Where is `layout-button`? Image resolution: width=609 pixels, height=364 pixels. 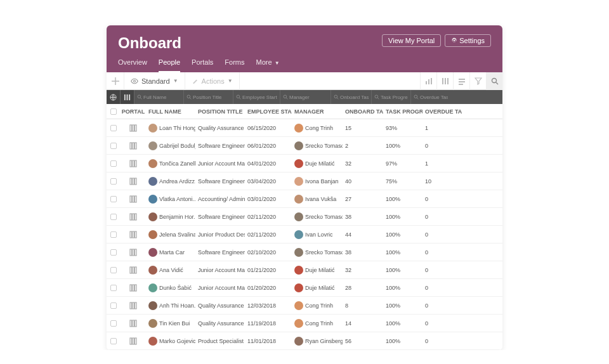
layout-button is located at coordinates (461, 81).